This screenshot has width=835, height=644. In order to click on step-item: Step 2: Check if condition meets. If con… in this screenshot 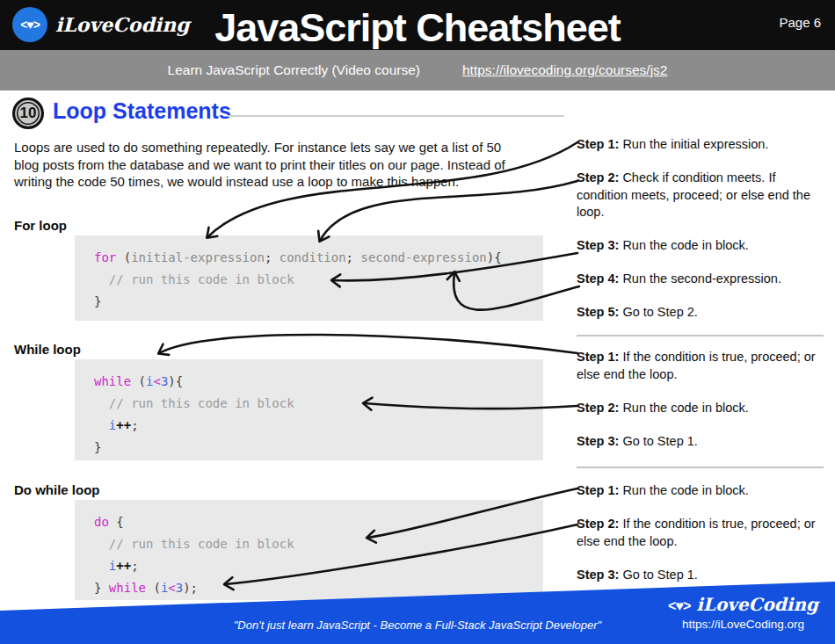, I will do `click(701, 195)`.